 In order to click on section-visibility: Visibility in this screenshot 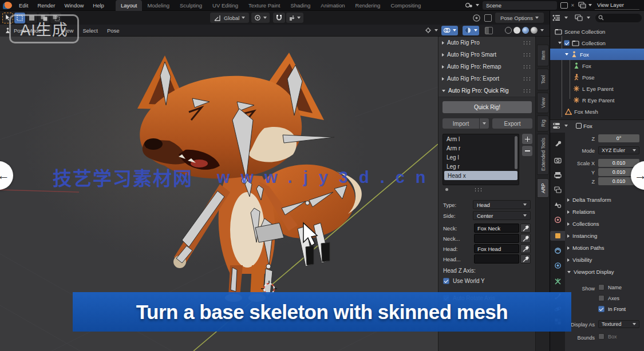, I will do `click(579, 260)`.